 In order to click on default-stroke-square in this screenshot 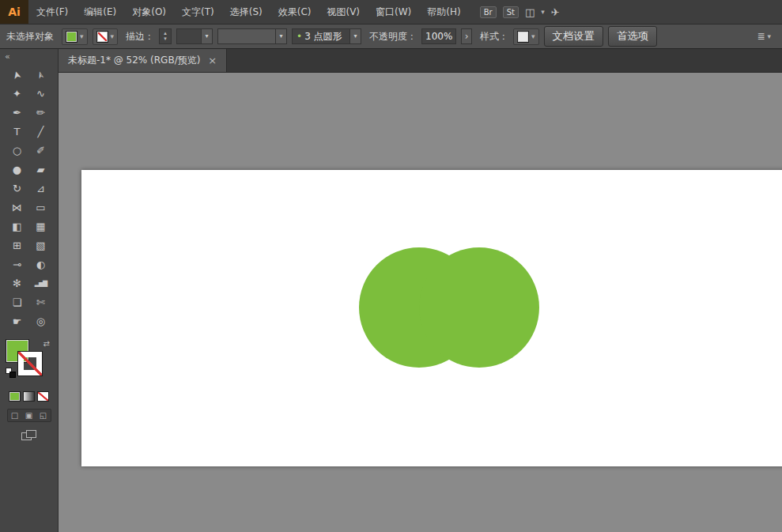, I will do `click(13, 375)`.